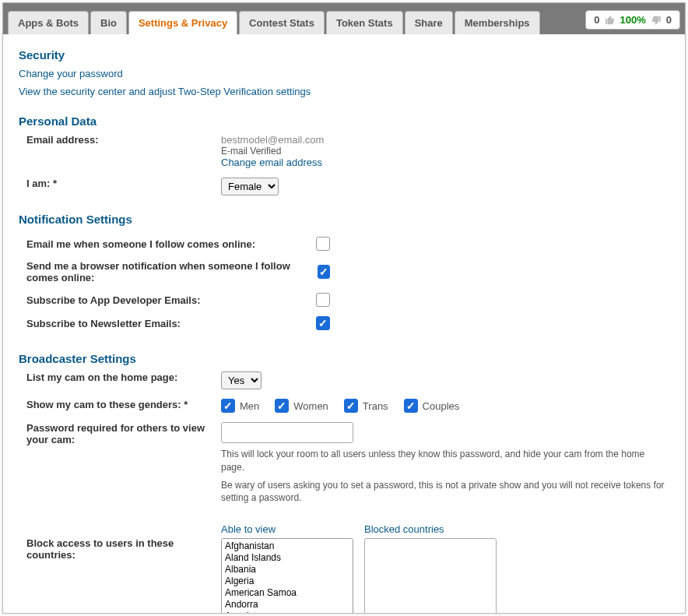 Image resolution: width=688 pixels, height=616 pixels. What do you see at coordinates (282, 23) in the screenshot?
I see `tab-contest-stats: Contest Stats` at bounding box center [282, 23].